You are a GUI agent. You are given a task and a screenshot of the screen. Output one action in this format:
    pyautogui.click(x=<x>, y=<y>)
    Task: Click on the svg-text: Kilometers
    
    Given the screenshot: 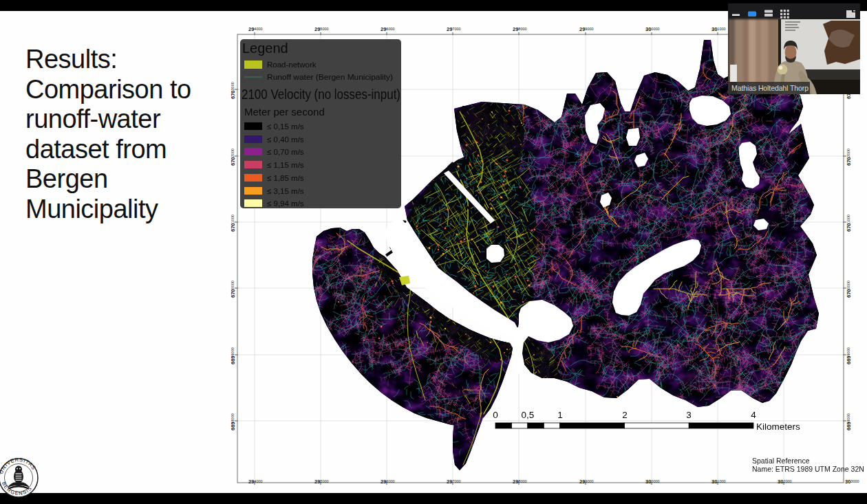 What is the action you would take?
    pyautogui.click(x=778, y=426)
    